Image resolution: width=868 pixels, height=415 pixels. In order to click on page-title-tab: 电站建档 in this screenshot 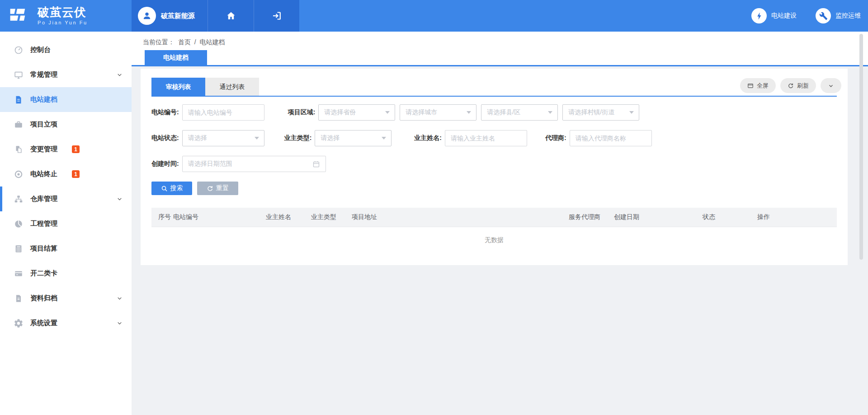, I will do `click(176, 58)`.